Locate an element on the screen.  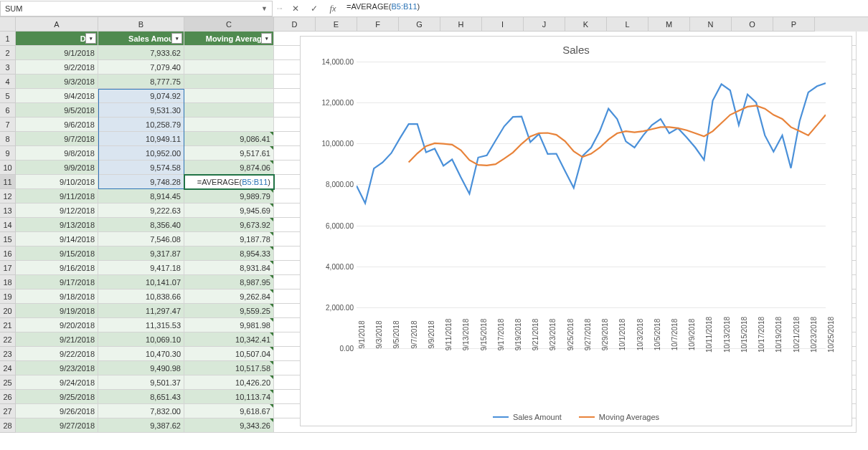
cell: 7,832.00 is located at coordinates (141, 411).